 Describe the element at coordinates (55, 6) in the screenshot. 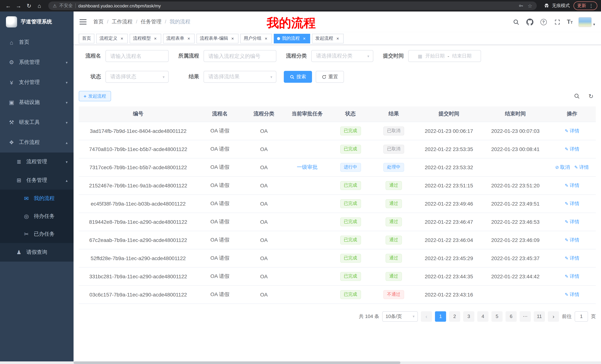

I see `security-warning-icon: ⚠` at that location.